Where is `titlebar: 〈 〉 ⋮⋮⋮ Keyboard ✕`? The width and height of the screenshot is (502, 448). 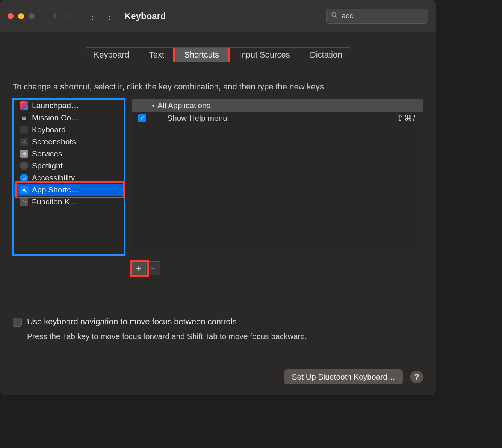 titlebar: 〈 〉 ⋮⋮⋮ Keyboard ✕ is located at coordinates (218, 16).